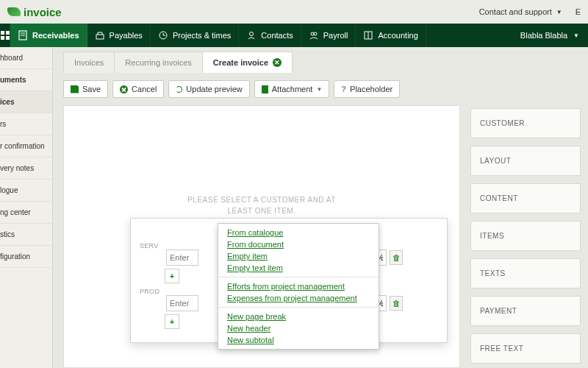  Describe the element at coordinates (526, 349) in the screenshot. I see `panel-free-text: FREE TEXT` at that location.